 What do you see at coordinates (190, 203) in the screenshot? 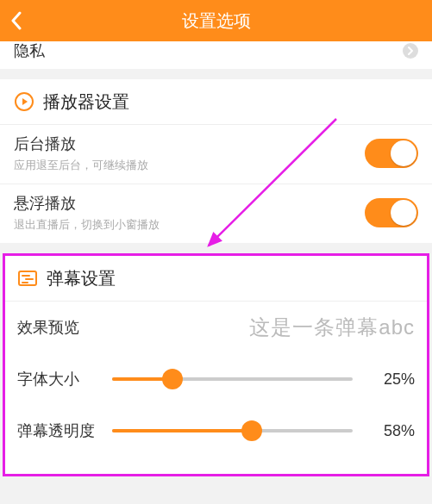
I see `row-label: 悬浮播放` at bounding box center [190, 203].